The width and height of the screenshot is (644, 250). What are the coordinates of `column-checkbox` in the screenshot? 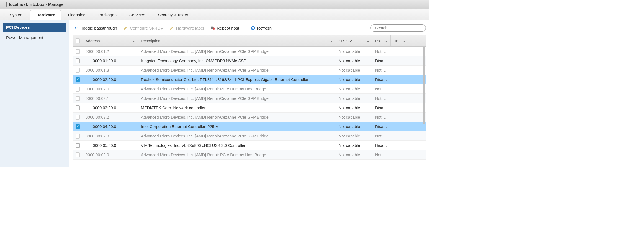 It's located at (78, 41).